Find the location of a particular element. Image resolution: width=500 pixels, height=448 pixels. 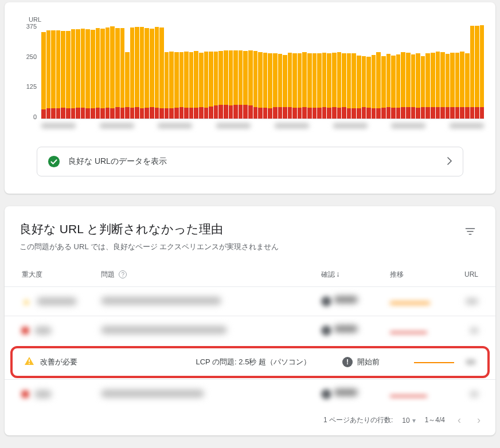

rows-per-page-label: 1 ページあたりの行数: is located at coordinates (358, 421).